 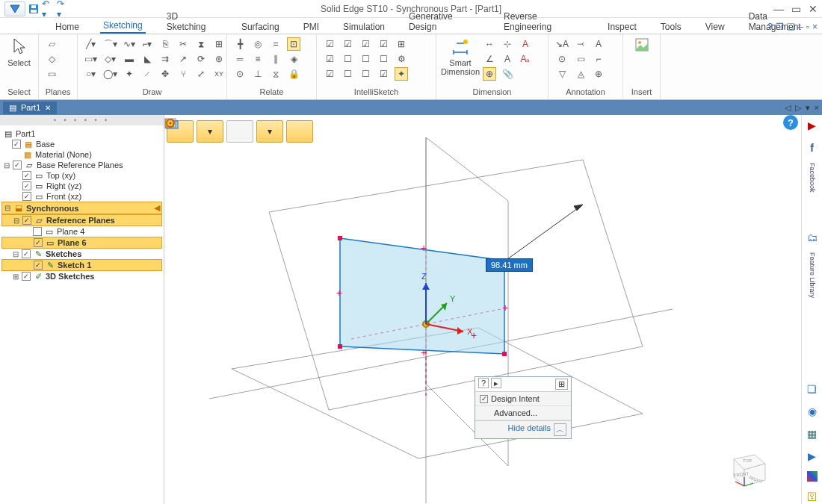 What do you see at coordinates (510, 265) in the screenshot?
I see `dimension-value: 98.41 mm` at bounding box center [510, 265].